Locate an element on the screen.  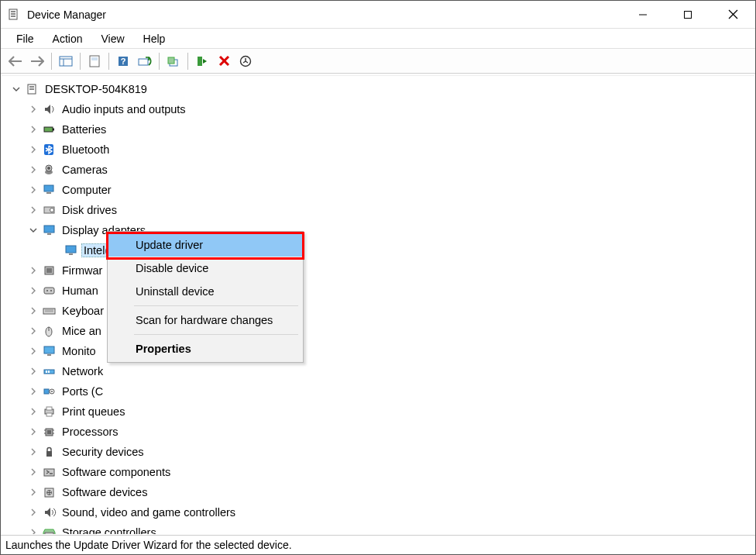
category-node: Print queues is located at coordinates (378, 412).